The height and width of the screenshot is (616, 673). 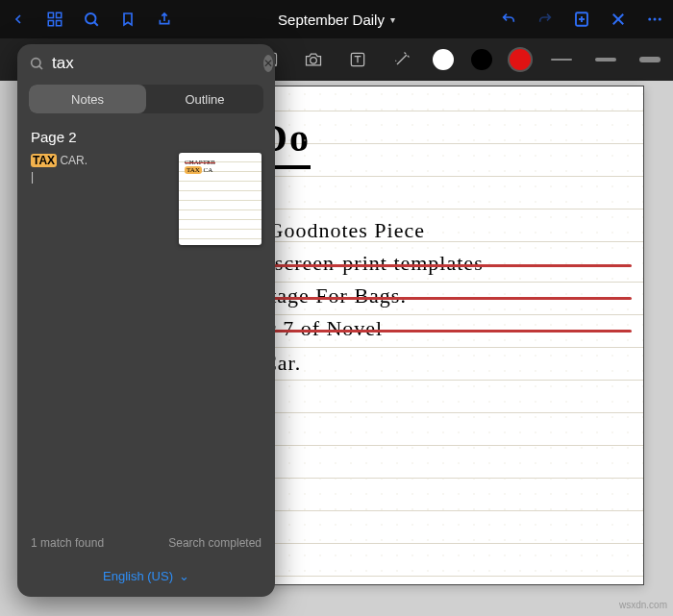 What do you see at coordinates (358, 60) in the screenshot?
I see `text-tool-icon` at bounding box center [358, 60].